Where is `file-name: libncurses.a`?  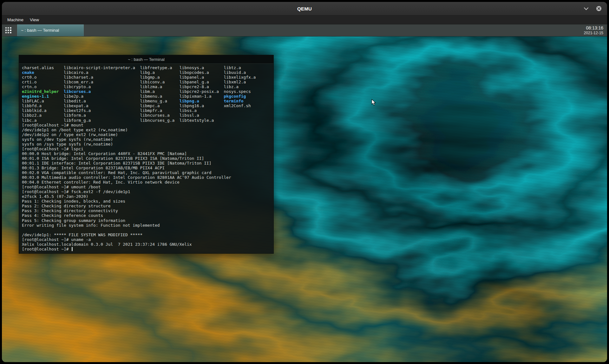 file-name: libncurses.a is located at coordinates (160, 115).